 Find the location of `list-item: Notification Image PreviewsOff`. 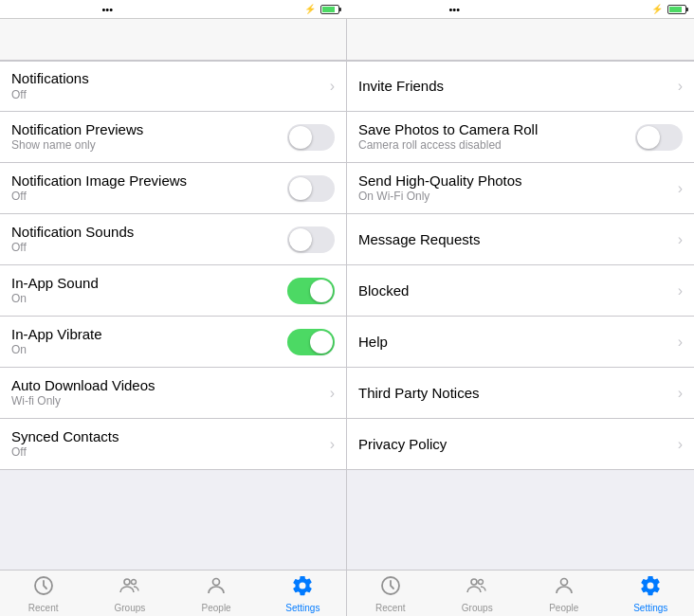

list-item: Notification Image PreviewsOff is located at coordinates (173, 189).